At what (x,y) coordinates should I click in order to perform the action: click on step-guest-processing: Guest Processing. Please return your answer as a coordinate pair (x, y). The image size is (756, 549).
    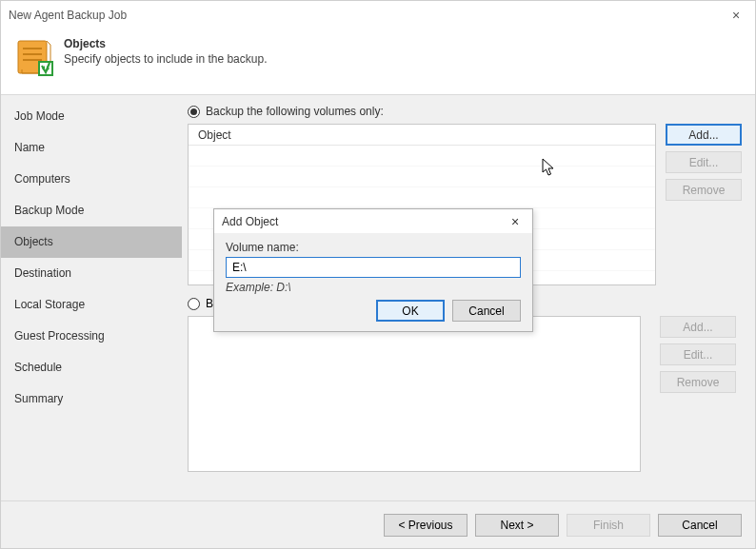
    Looking at the image, I should click on (91, 337).